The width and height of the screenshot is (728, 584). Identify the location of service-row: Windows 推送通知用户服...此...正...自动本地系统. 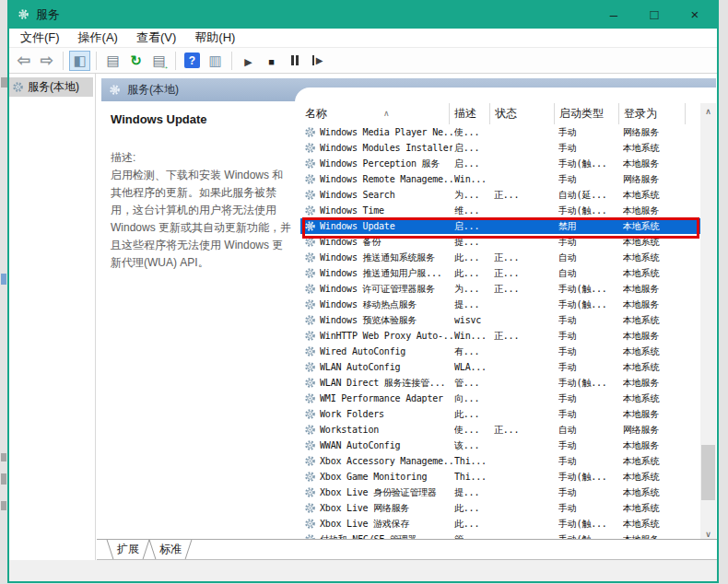
(500, 273).